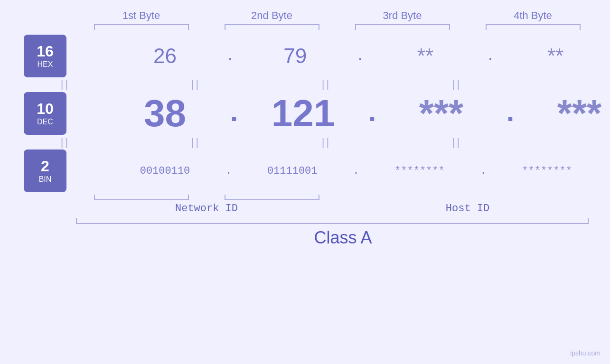 The image size is (610, 364). What do you see at coordinates (403, 16) in the screenshot?
I see `byte-header-3: 3rd Byte` at bounding box center [403, 16].